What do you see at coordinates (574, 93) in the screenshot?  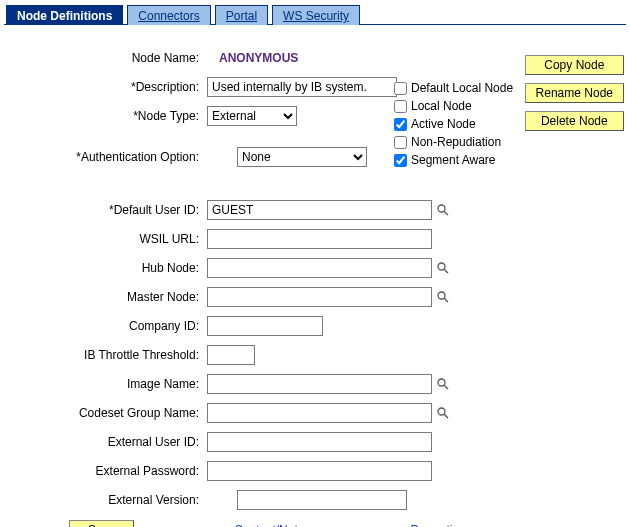 I see `side-actions: Copy Node Rename Node Delete Node` at bounding box center [574, 93].